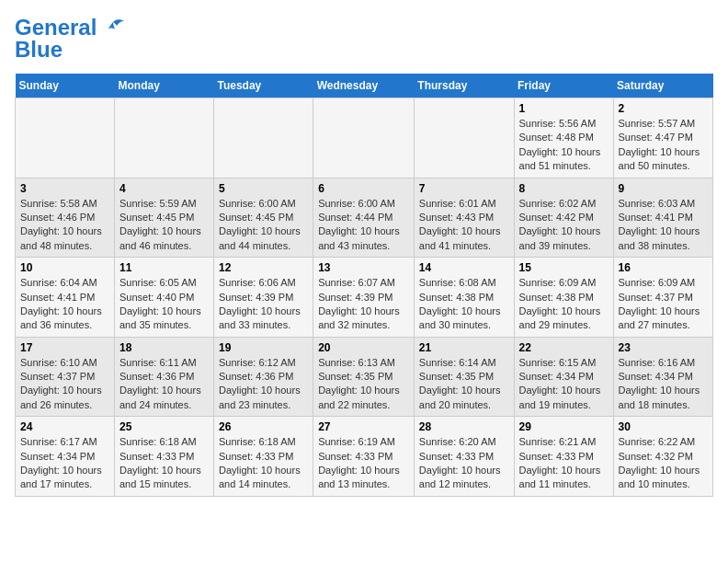 Image resolution: width=728 pixels, height=563 pixels. I want to click on day-info: Sunrise: 6:18 AM Sunset: 4:33 PM Dayligh…, so click(164, 464).